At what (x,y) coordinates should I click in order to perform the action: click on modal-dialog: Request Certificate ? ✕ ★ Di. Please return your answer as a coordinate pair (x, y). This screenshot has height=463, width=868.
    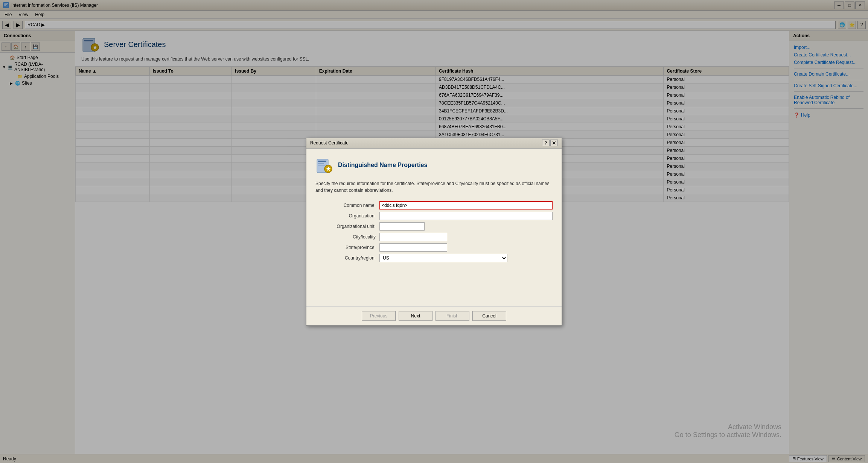
    Looking at the image, I should click on (434, 232).